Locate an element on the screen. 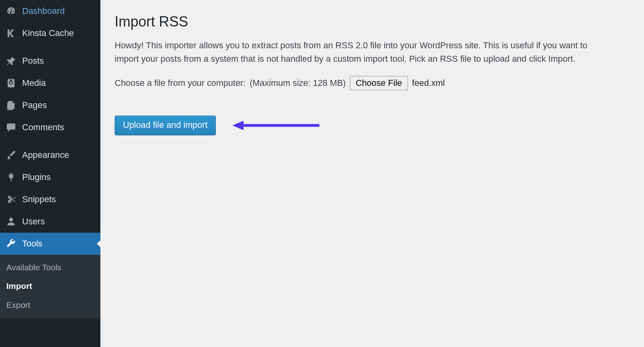 This screenshot has height=347, width=644. media-icon is located at coordinates (11, 83).